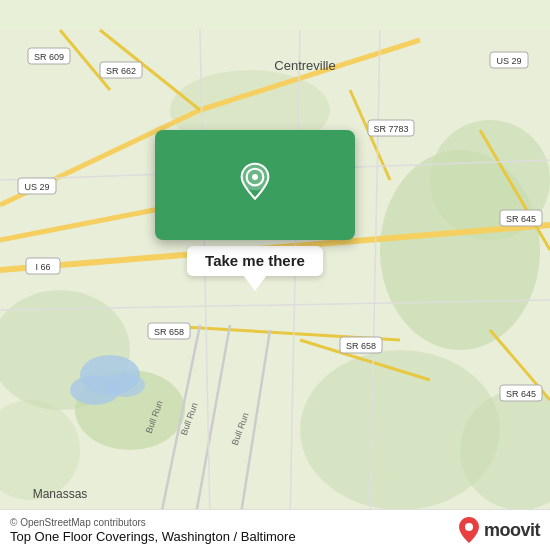 The image size is (550, 550). I want to click on take-me-there-label: Take me there, so click(255, 260).